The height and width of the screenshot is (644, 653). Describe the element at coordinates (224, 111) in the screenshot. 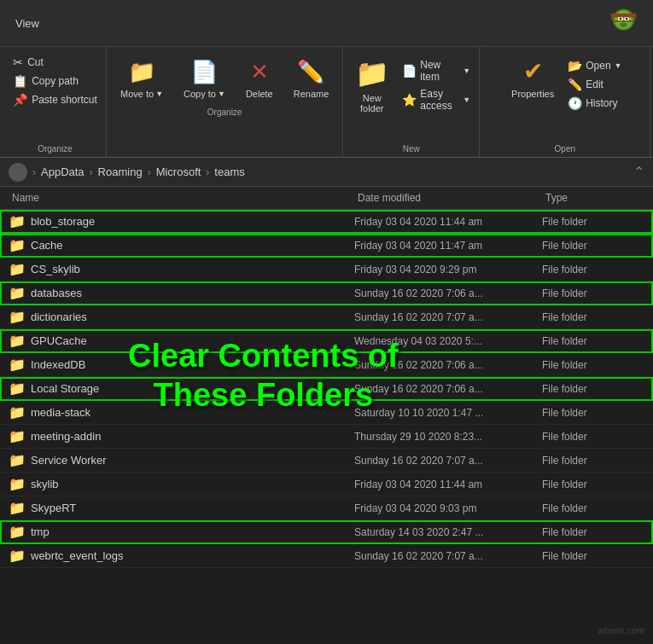

I see `organize-group2-label: Organize` at that location.